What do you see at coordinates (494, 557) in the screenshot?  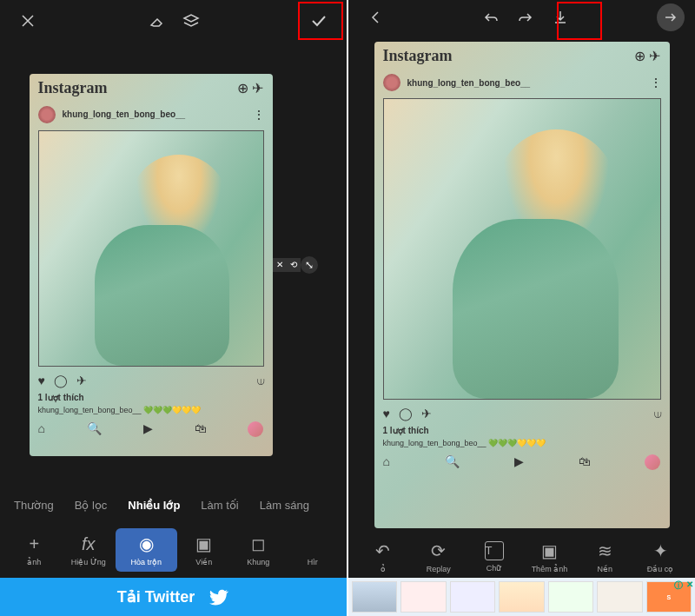 I see `text-tool: TChữ` at bounding box center [494, 557].